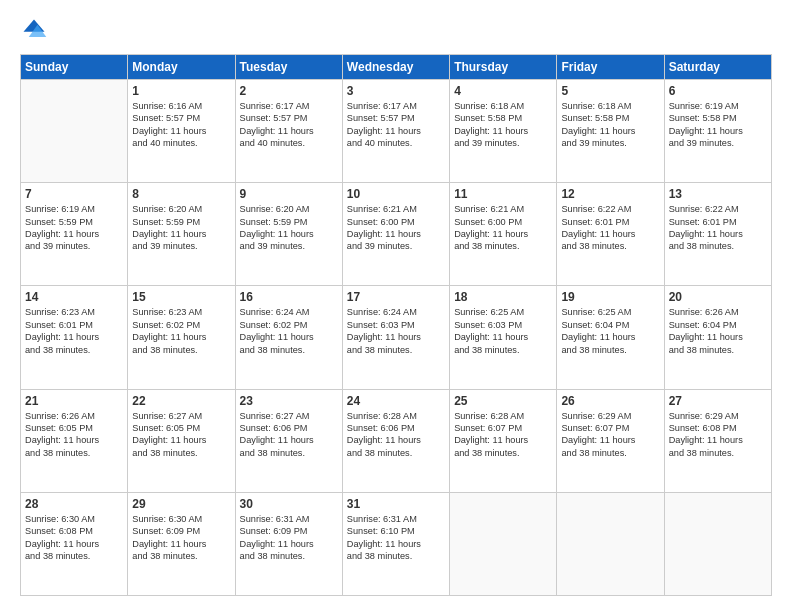 This screenshot has width=792, height=612. Describe the element at coordinates (610, 440) in the screenshot. I see `calendar-cell: 26Sunrise: 6:29 AMSunset: 6:07 PMDayligh…` at that location.